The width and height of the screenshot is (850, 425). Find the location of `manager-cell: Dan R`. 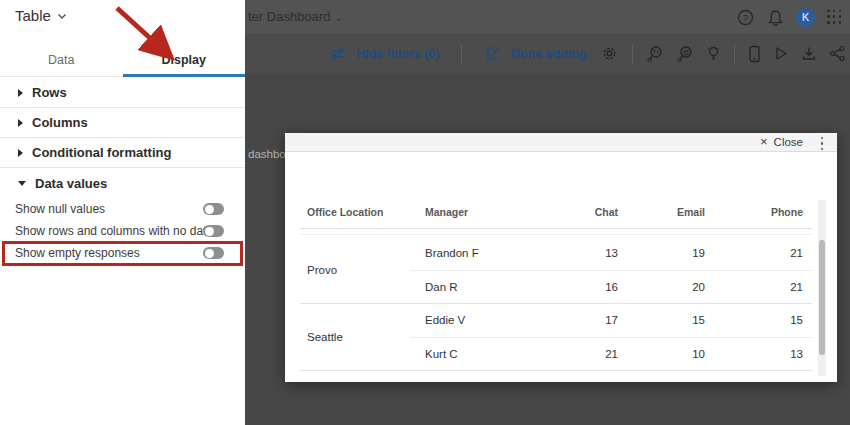

manager-cell: Dan R is located at coordinates (442, 287).